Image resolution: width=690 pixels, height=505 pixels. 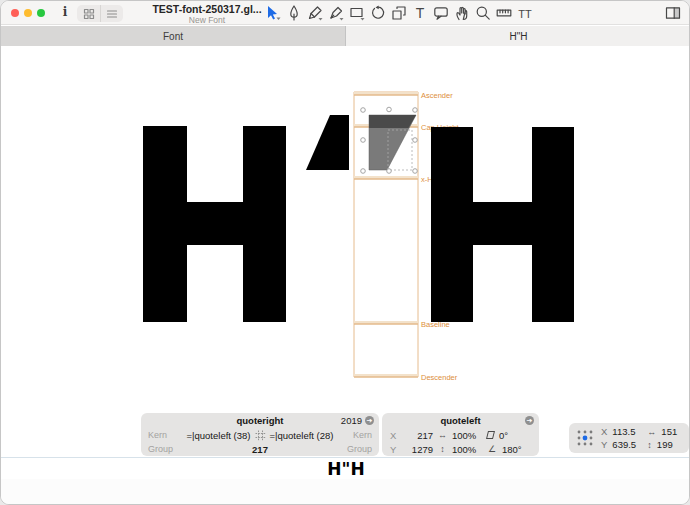 What do you see at coordinates (525, 13) in the screenshot?
I see `kerning-tool-icon: TT` at bounding box center [525, 13].